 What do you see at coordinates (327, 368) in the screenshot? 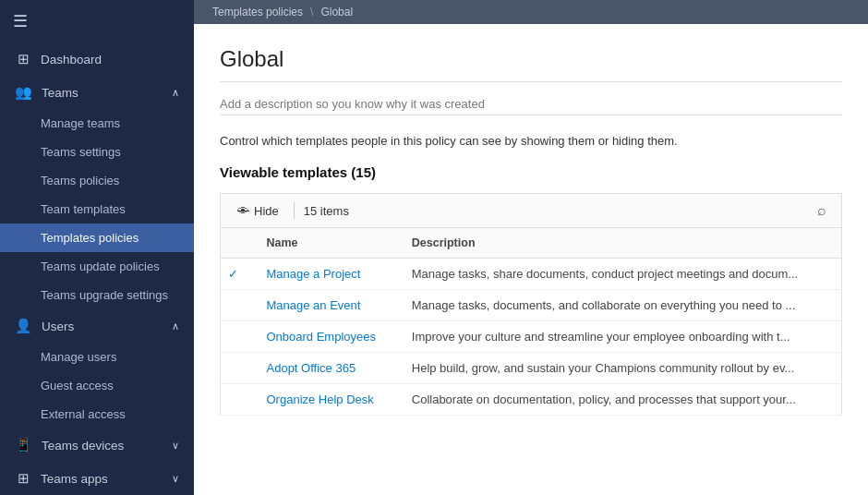
I see `row-name: Adopt Office 365` at bounding box center [327, 368].